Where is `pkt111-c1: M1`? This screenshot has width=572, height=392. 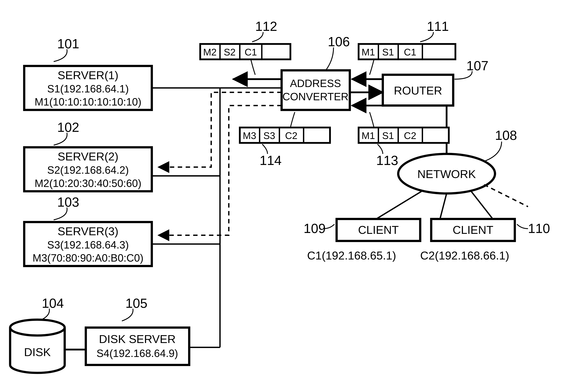
pkt111-c1: M1 is located at coordinates (368, 52).